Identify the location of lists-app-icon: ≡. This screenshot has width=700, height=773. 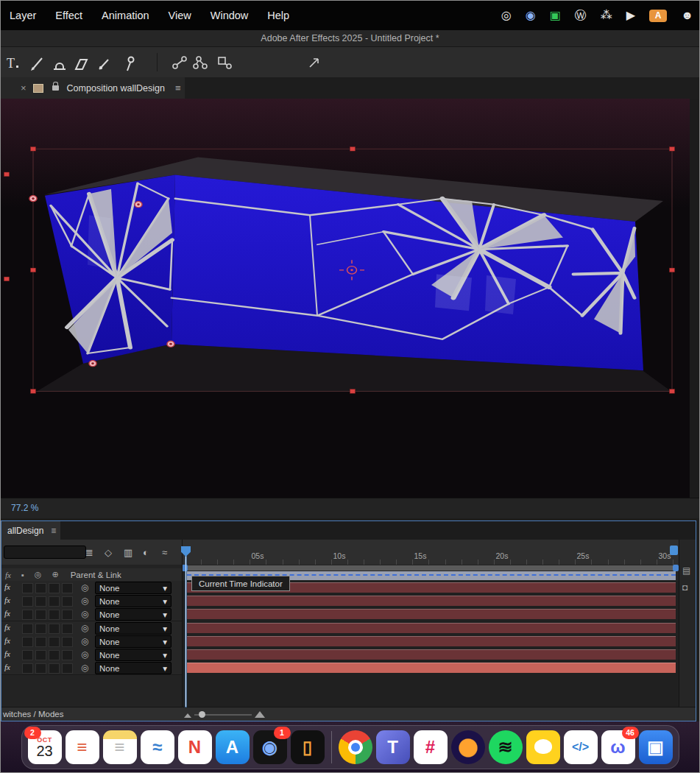
(82, 747).